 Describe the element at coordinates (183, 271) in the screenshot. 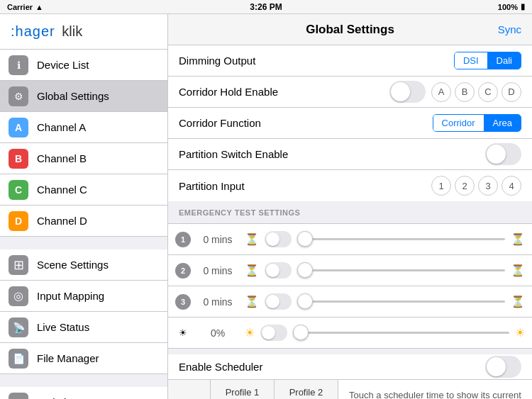

I see `emergency-num-2: 2` at that location.